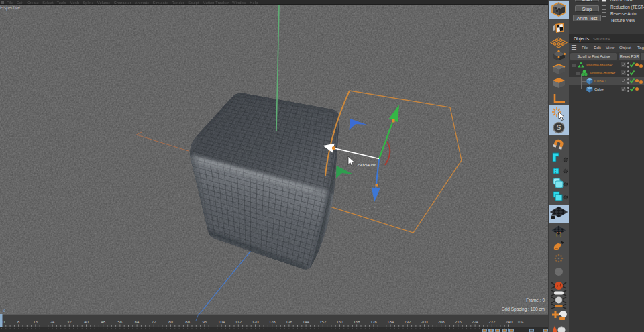  Describe the element at coordinates (459, 322) in the screenshot. I see `svg-text: 216` at that location.